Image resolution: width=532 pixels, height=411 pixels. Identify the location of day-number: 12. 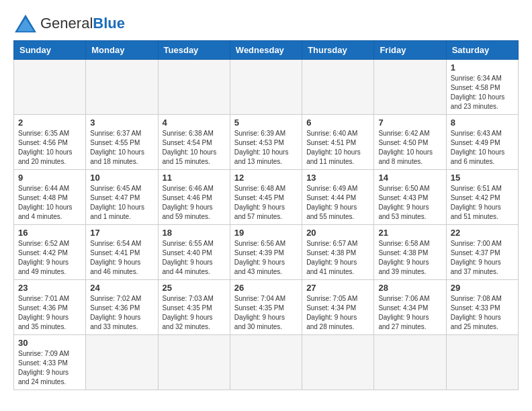
(266, 177).